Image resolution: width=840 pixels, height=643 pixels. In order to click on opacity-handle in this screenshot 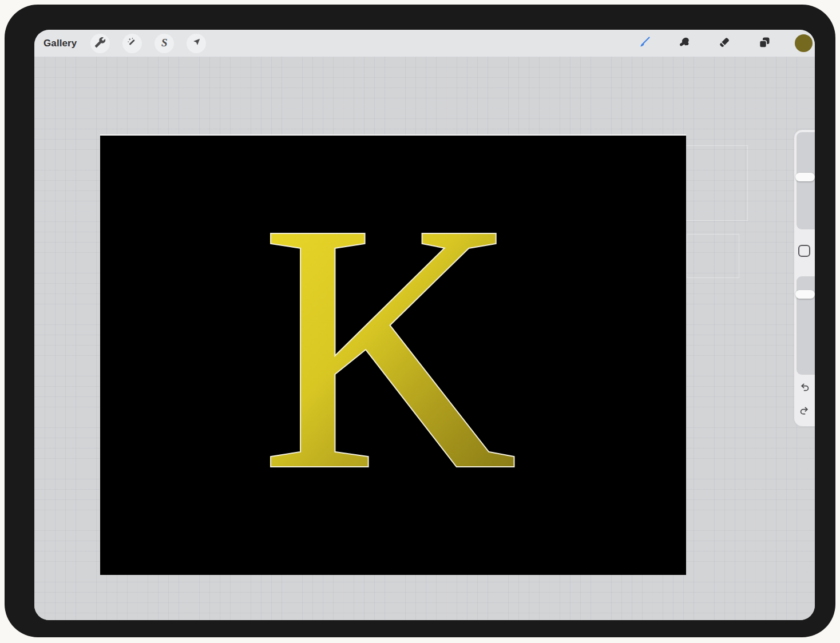, I will do `click(805, 294)`.